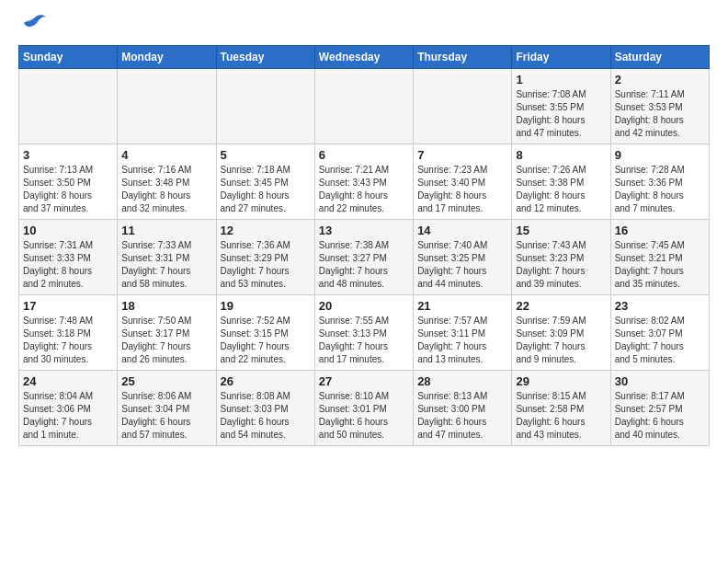 This screenshot has width=728, height=563. I want to click on calendar-cell: 18Sunrise: 7:50 AM Sunset: 3:17 PM Dayli…, so click(167, 333).